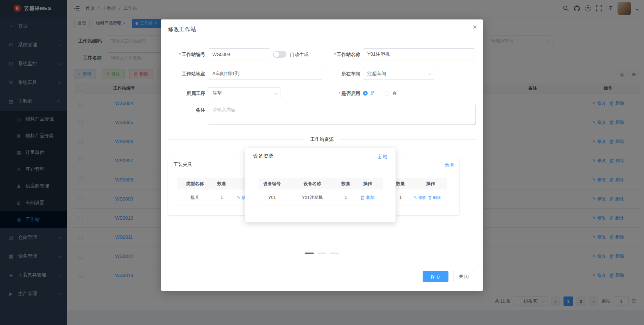  Describe the element at coordinates (217, 93) in the screenshot. I see `process-select-value: 注塑` at that location.